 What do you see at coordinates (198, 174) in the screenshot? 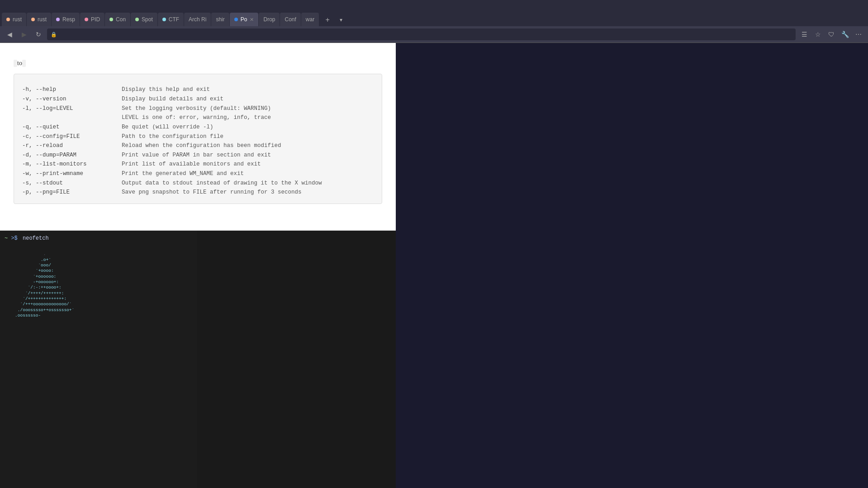
I see `opt-wmname: -w, --print-wmname Print the generated W…` at bounding box center [198, 174].